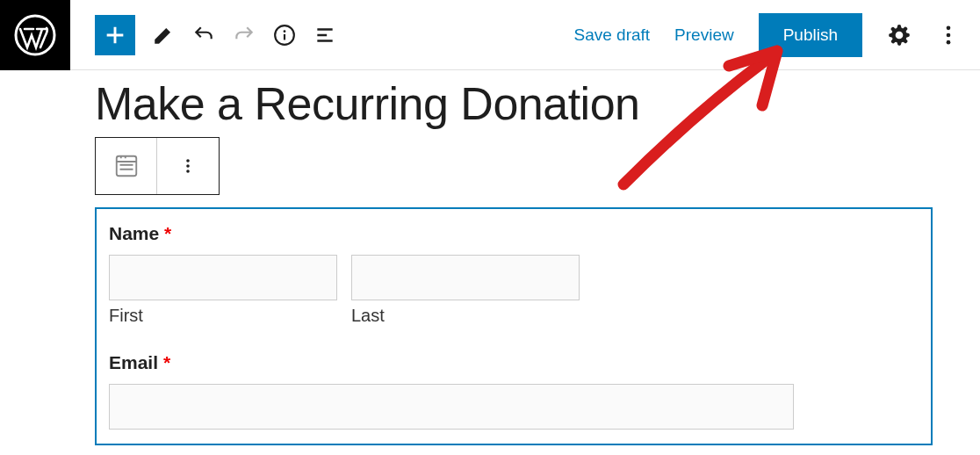  What do you see at coordinates (35, 35) in the screenshot?
I see `wordpress-logo` at bounding box center [35, 35].